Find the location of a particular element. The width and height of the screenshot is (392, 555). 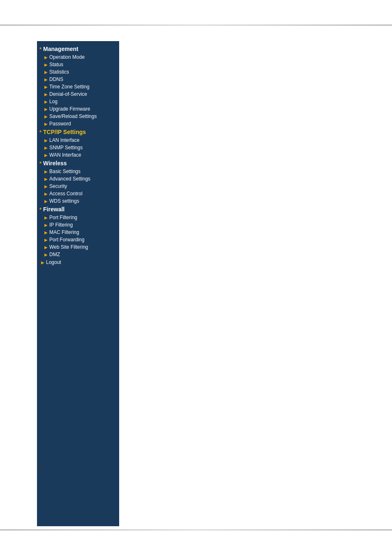

sidebar-item-label-advanced-settings: Advanced Settings is located at coordinates (70, 179).